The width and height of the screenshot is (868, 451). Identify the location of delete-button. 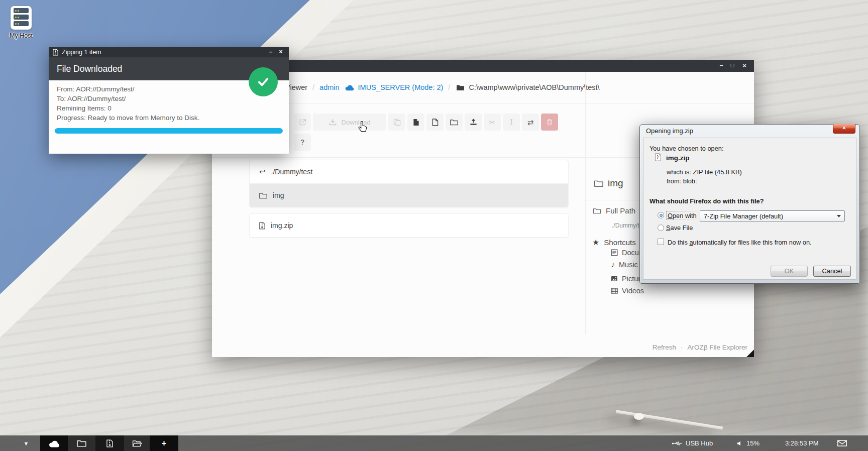
(550, 122).